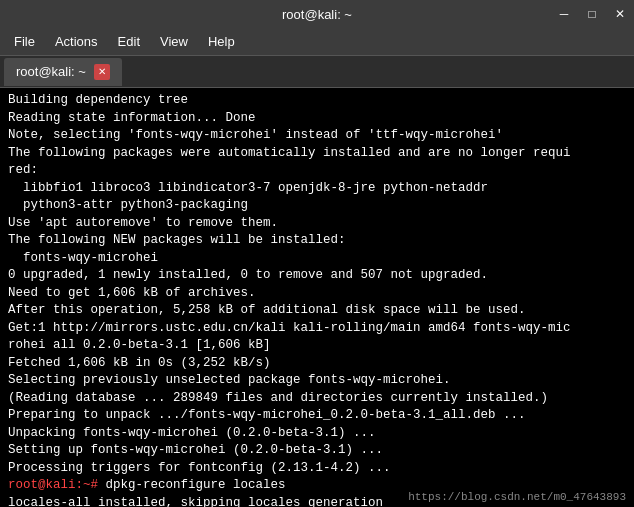  Describe the element at coordinates (317, 311) in the screenshot. I see `terminal-line: After this operation, 5,258 kB of additi…` at that location.